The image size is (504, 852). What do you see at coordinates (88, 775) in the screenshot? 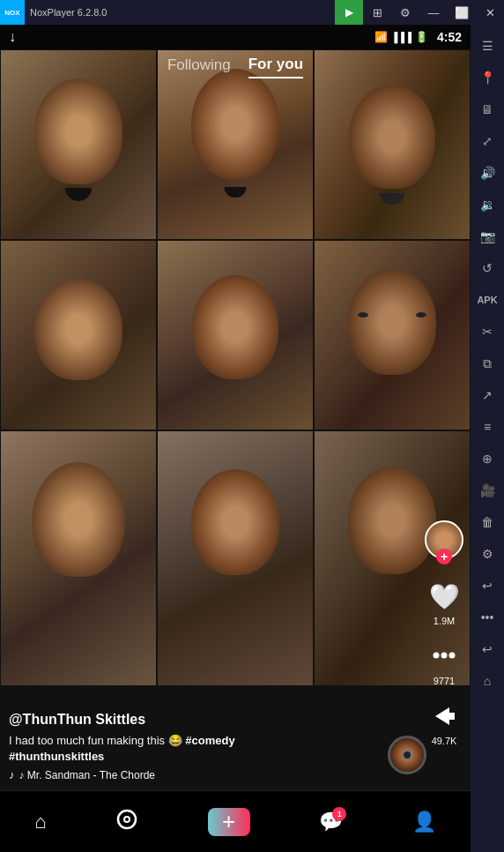
I see `music-title: ♪ Mr. Sandman - The Chorde` at bounding box center [88, 775].